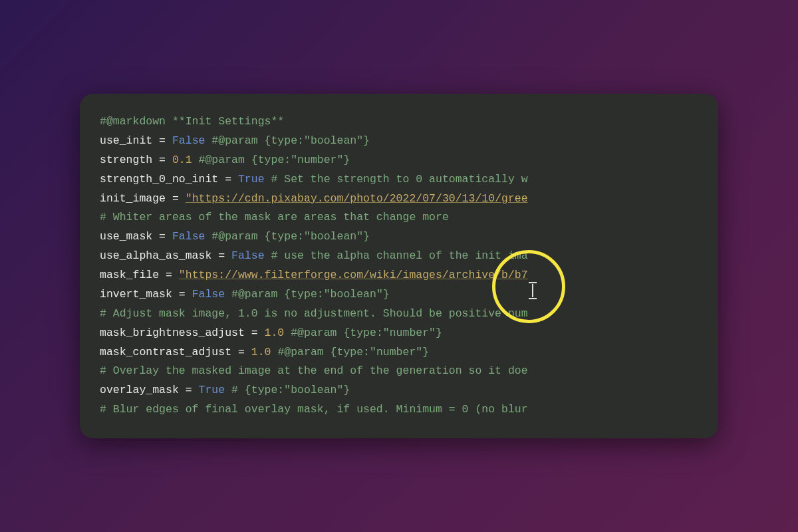 This screenshot has height=532, width=798. What do you see at coordinates (399, 371) in the screenshot?
I see `code-line-13: # Overlay the masked image at the end of…` at bounding box center [399, 371].